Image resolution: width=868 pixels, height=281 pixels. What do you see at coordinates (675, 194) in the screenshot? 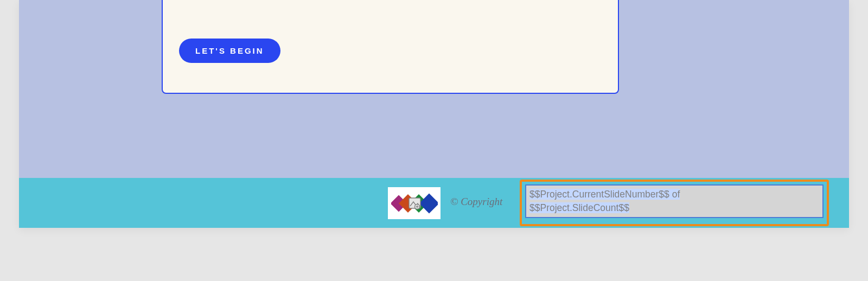
I see `variable-of-word: of` at bounding box center [675, 194].